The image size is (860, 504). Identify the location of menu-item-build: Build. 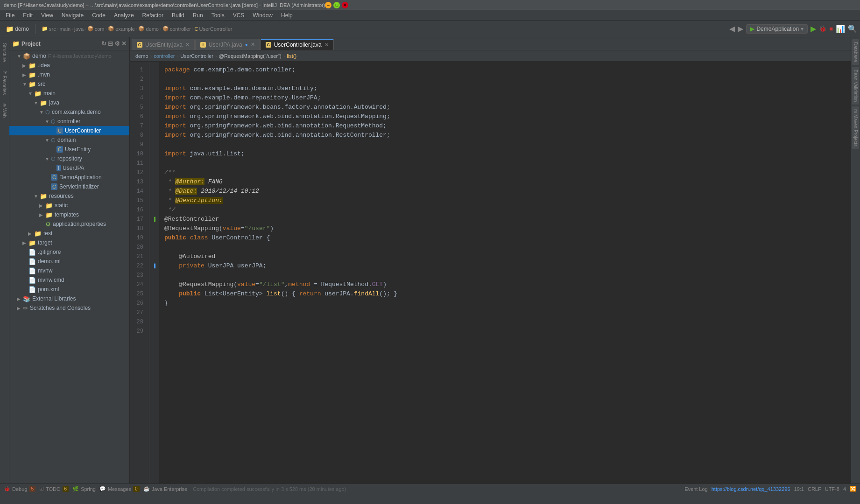
(178, 15).